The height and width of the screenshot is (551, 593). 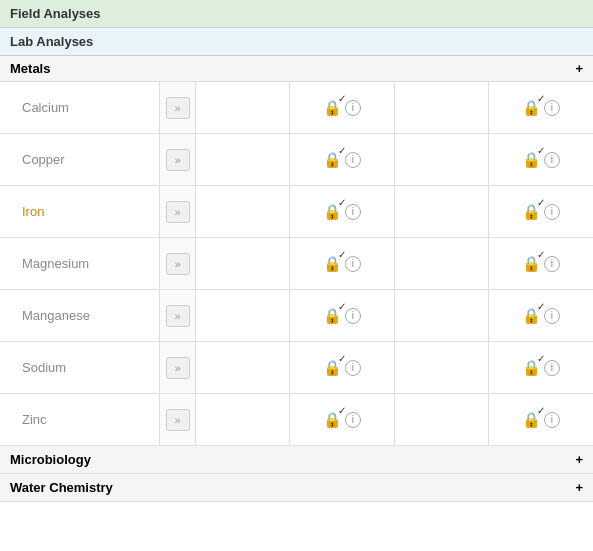 I want to click on metals-category-row: Metals +, so click(x=296, y=69).